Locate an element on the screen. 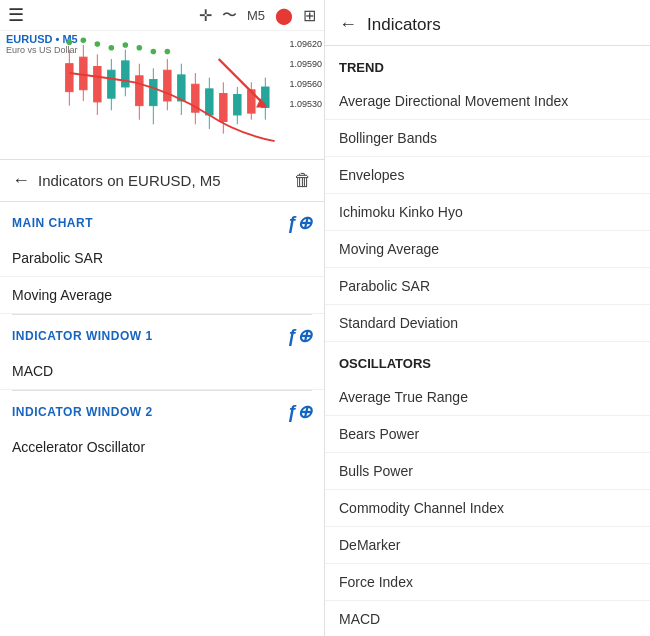 The width and height of the screenshot is (650, 636). delete-indicators-icon: 🗑 is located at coordinates (303, 180).